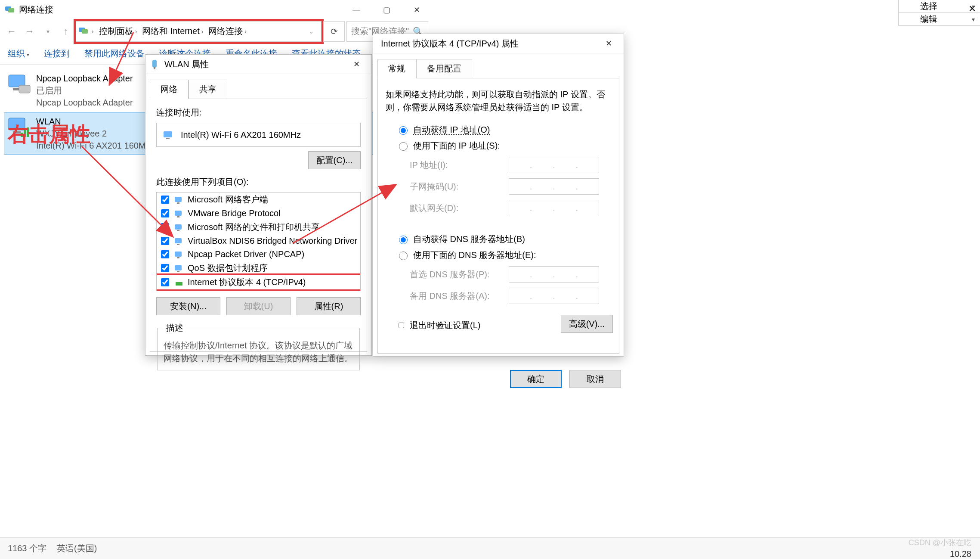  I want to click on minimize-button: —, so click(356, 9).